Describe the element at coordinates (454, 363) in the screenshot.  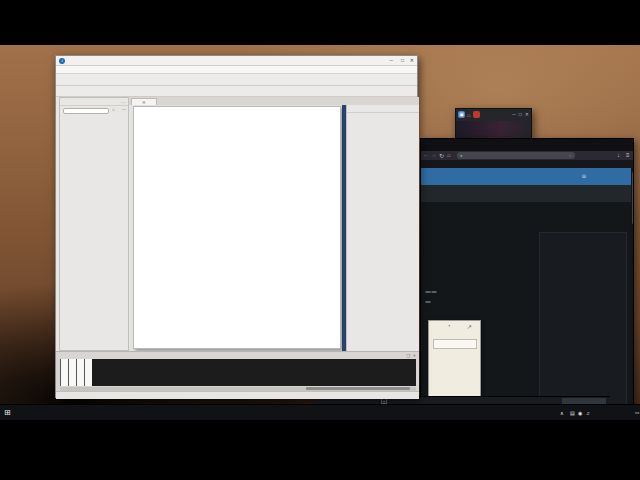
I see `embedded-screenshot: ◔ ↗ musescore` at that location.